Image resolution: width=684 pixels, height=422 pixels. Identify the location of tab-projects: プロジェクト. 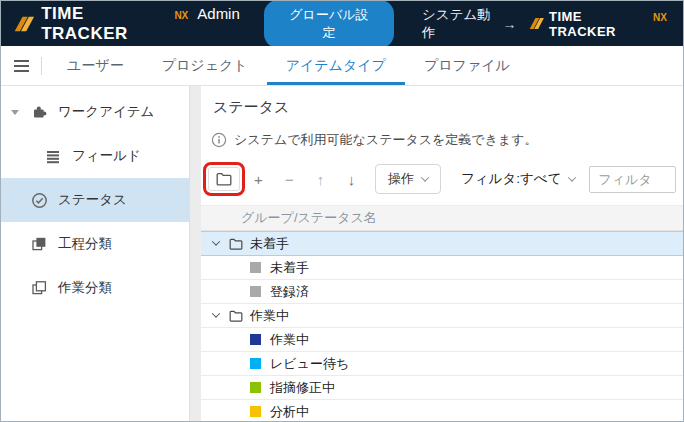
(205, 66).